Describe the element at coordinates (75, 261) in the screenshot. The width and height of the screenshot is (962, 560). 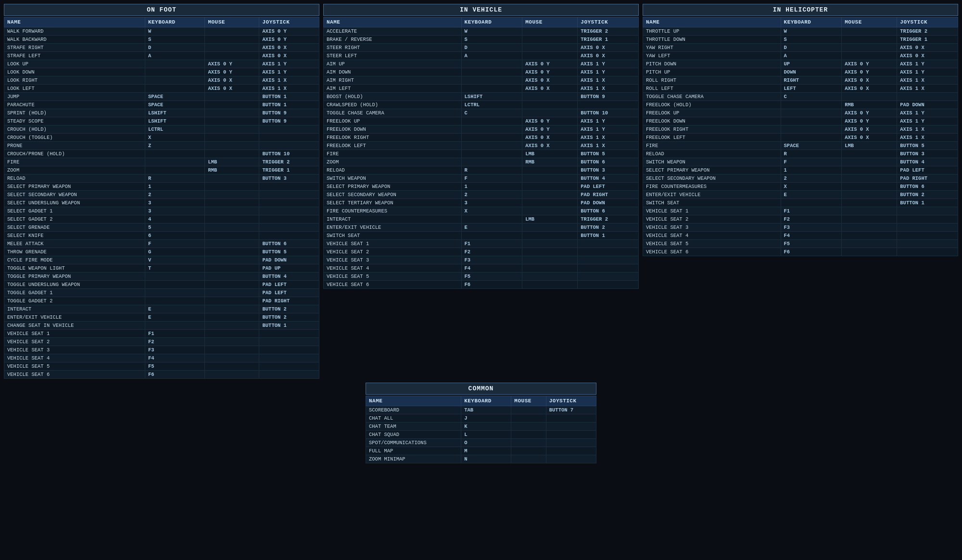
I see `action-name: CYCLE FIRE MODE` at that location.